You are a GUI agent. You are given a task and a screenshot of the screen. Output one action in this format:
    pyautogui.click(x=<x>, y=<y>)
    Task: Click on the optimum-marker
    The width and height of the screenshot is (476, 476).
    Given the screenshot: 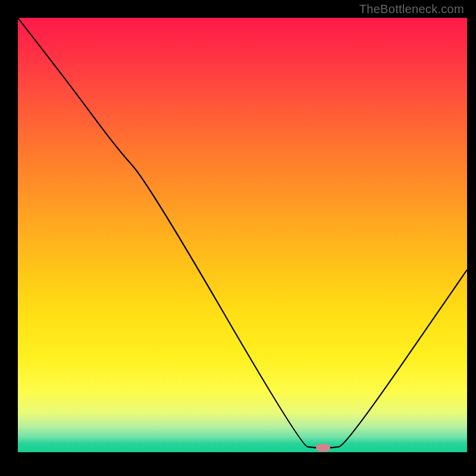 What is the action you would take?
    pyautogui.click(x=323, y=447)
    